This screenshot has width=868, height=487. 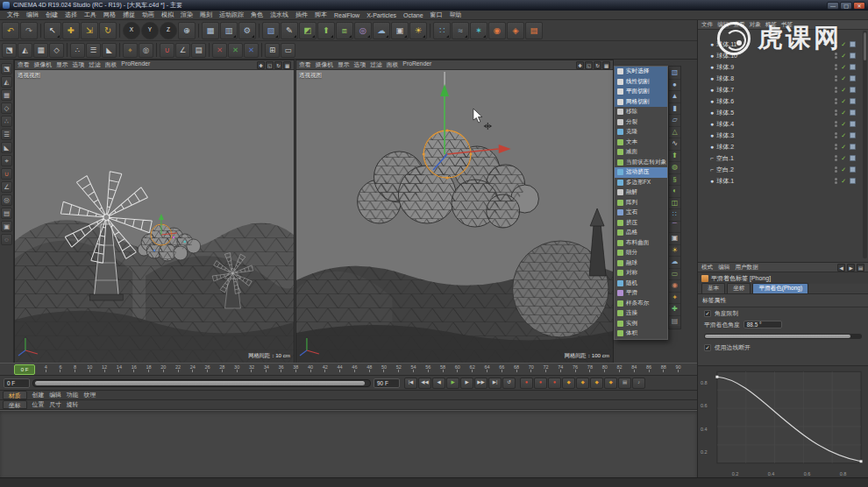 I want to click on add-spline-icon: ✎, so click(x=289, y=31).